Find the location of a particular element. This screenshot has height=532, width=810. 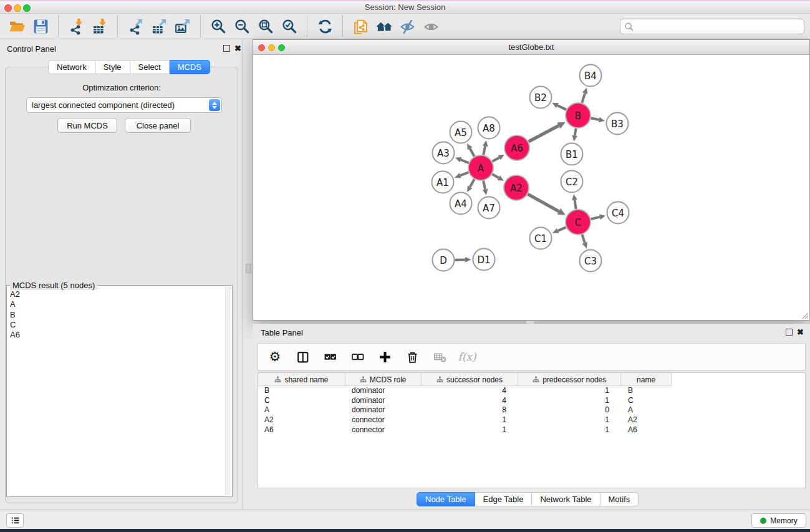

resize-grip-icon is located at coordinates (804, 315).